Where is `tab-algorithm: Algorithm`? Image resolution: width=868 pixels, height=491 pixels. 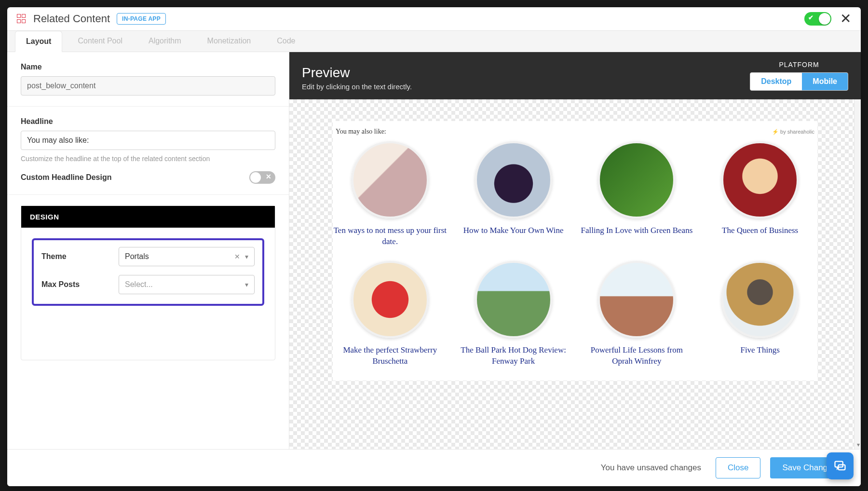
tab-algorithm: Algorithm is located at coordinates (165, 41).